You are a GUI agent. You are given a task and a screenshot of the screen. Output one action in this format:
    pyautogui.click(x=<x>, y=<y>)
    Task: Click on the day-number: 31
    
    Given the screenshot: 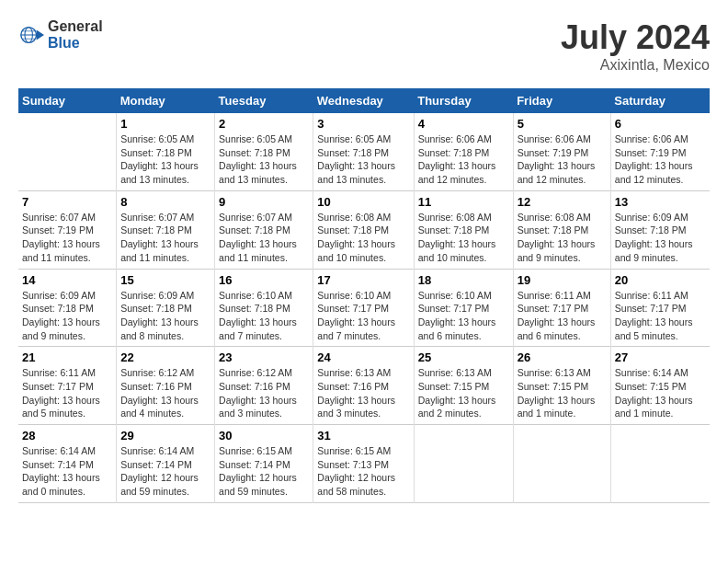 What is the action you would take?
    pyautogui.click(x=363, y=436)
    